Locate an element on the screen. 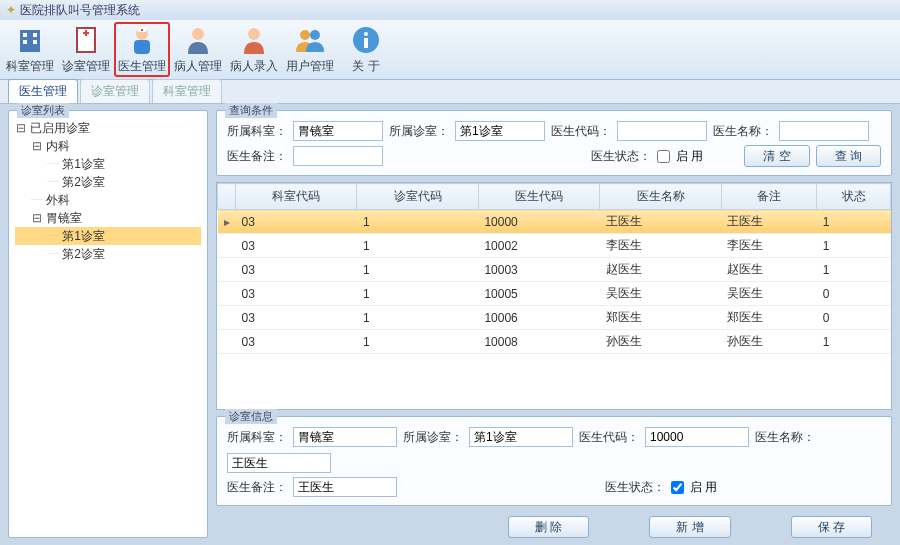 The height and width of the screenshot is (545, 900). cell: 10005 is located at coordinates (538, 294).